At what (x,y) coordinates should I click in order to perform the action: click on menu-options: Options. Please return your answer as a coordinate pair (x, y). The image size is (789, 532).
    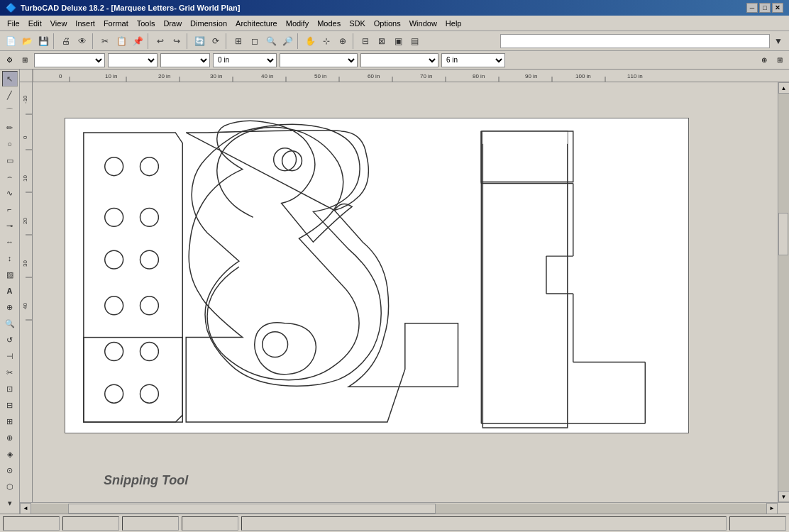
    Looking at the image, I should click on (387, 23).